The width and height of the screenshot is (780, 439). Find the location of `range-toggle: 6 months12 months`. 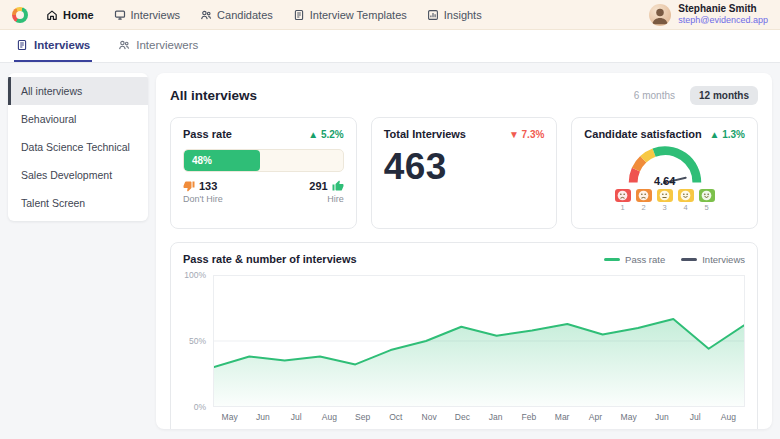

range-toggle: 6 months12 months is located at coordinates (692, 96).